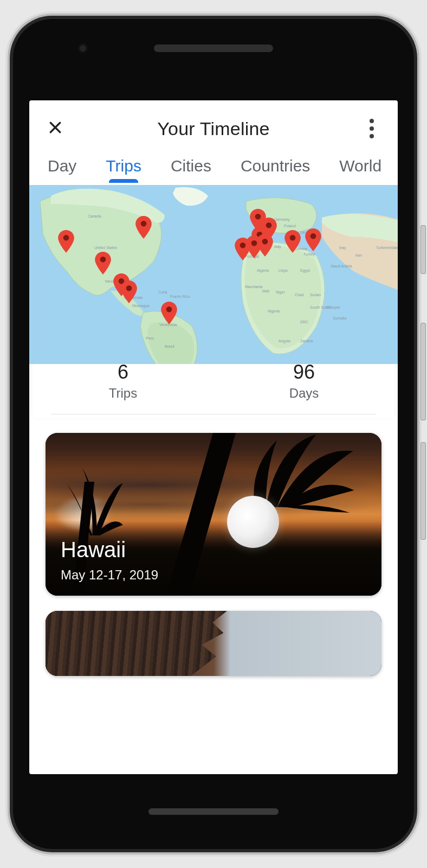 The height and width of the screenshot is (868, 427). Describe the element at coordinates (214, 575) in the screenshot. I see `trip-card-date: May 12-17, 2019` at that location.